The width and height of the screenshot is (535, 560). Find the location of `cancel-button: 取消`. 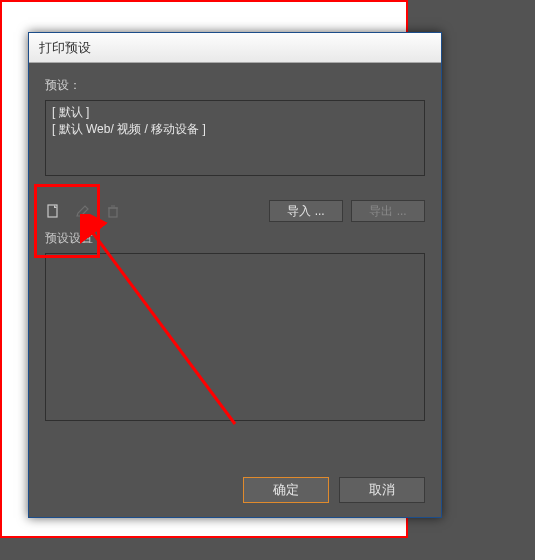

cancel-button: 取消 is located at coordinates (382, 490).